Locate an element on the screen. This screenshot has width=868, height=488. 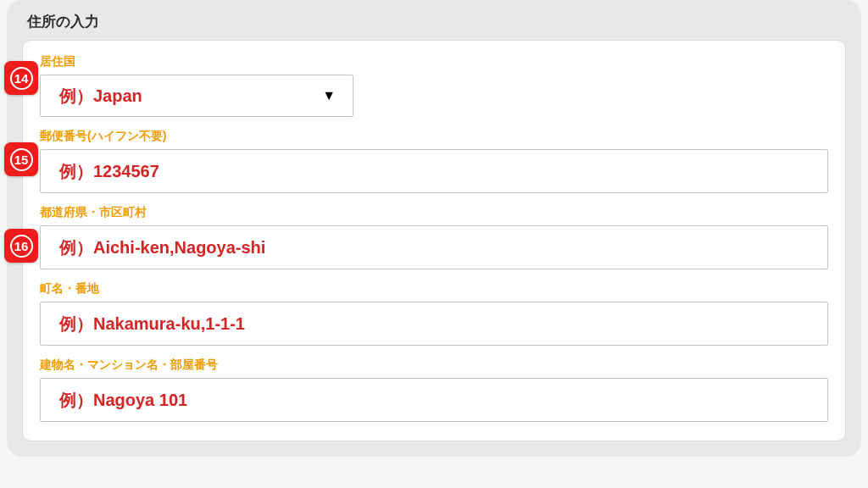
prefecture-city-input: 例）Aichi-ken,Nagoya-shi is located at coordinates (434, 247).